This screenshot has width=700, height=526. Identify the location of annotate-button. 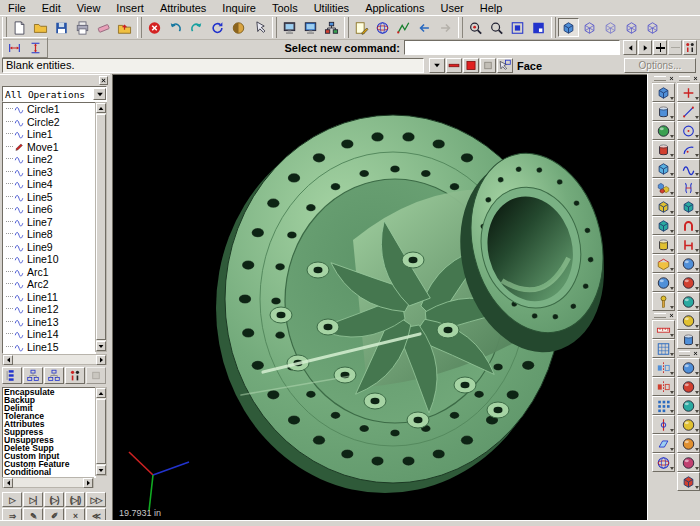
(362, 28).